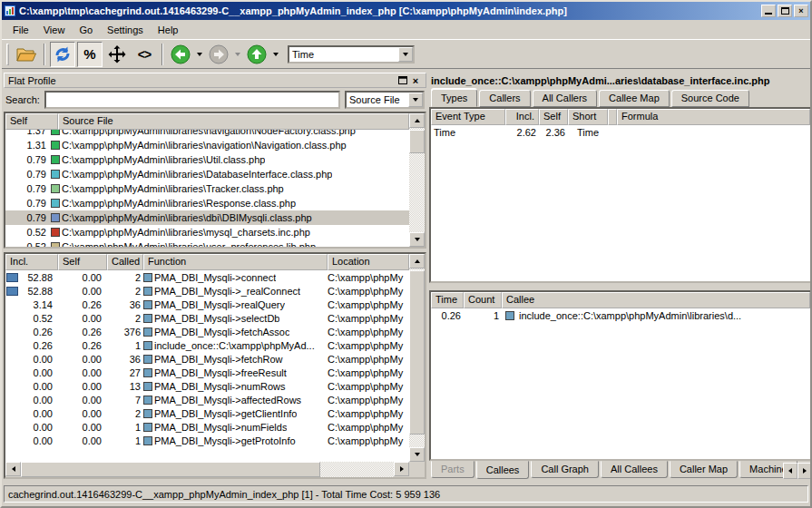  What do you see at coordinates (351, 54) in the screenshot?
I see `event-type-combo: Time` at bounding box center [351, 54].